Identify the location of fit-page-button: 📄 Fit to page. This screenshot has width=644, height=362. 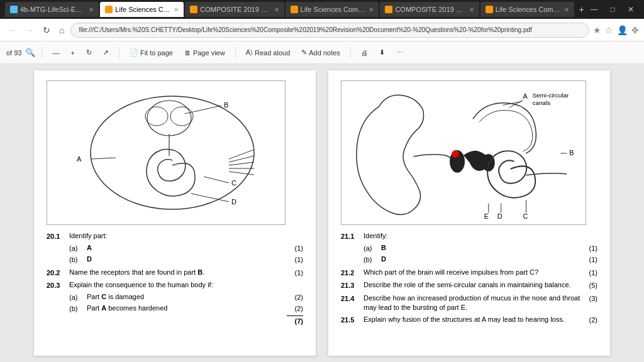
(151, 53).